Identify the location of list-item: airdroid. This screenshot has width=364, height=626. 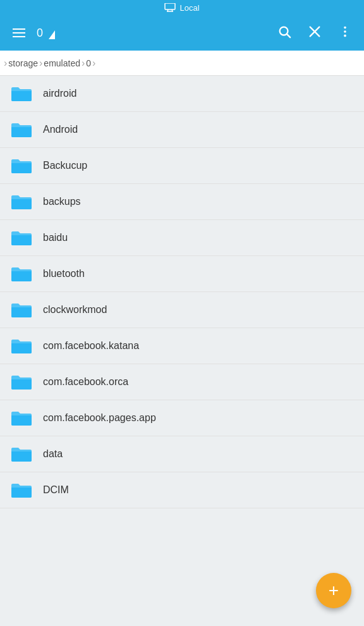
(182, 94).